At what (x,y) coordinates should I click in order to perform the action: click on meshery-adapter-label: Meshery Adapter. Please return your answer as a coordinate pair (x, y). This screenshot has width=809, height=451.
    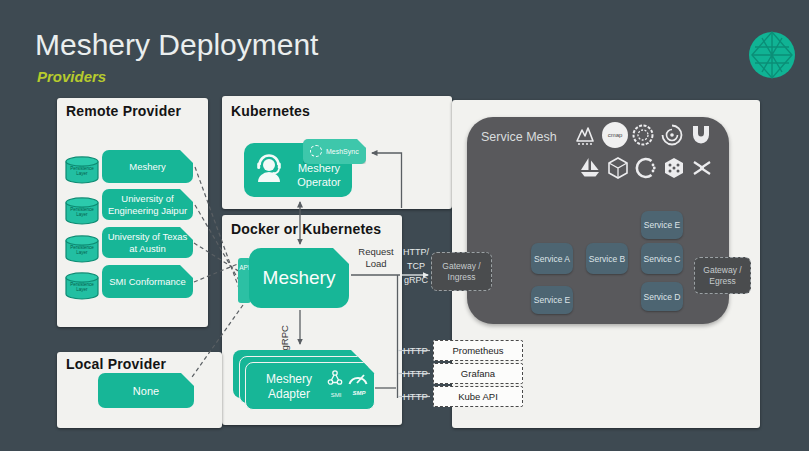
    Looking at the image, I should click on (289, 387).